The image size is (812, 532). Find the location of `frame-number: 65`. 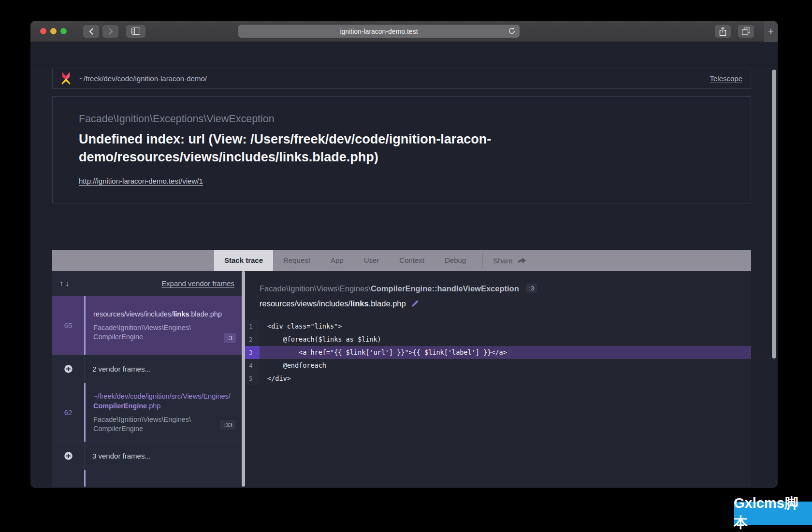

frame-number: 65 is located at coordinates (68, 326).